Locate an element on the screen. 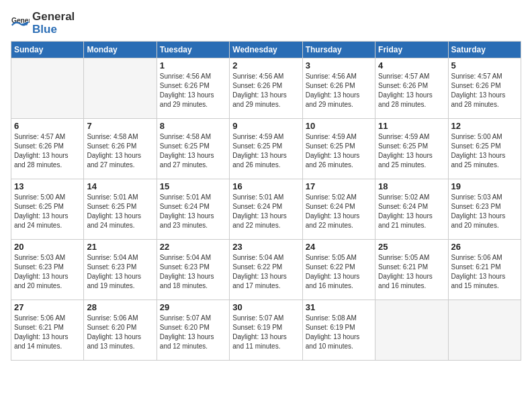 The width and height of the screenshot is (532, 411). week-row-1: 1Sunrise: 4:56 AMSunset: 6:26 PMDaylight… is located at coordinates (266, 89).